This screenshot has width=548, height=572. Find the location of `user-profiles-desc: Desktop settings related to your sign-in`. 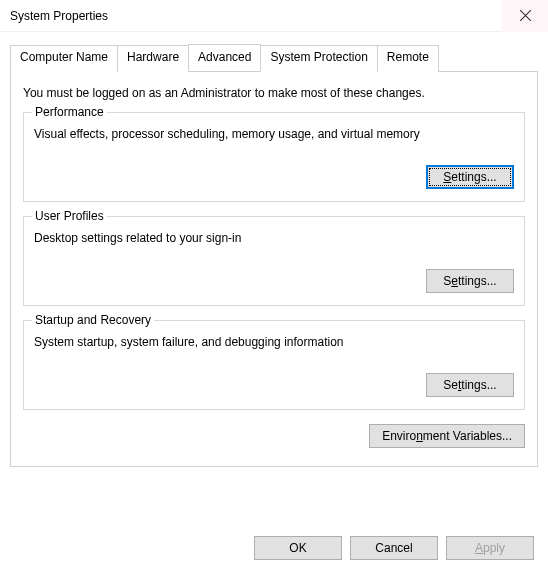

user-profiles-desc: Desktop settings related to your sign-in is located at coordinates (274, 238).